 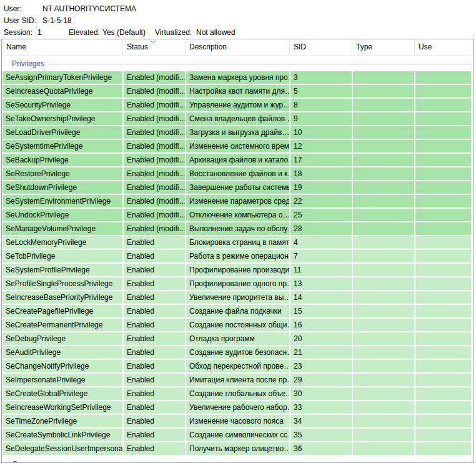 What do you see at coordinates (237, 339) in the screenshot?
I see `description-cell: Отладка программ` at bounding box center [237, 339].